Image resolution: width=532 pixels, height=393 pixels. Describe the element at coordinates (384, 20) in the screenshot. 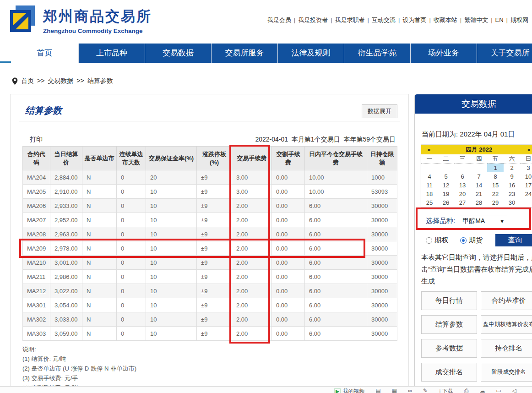

I see `top-link: 互动交流` at that location.